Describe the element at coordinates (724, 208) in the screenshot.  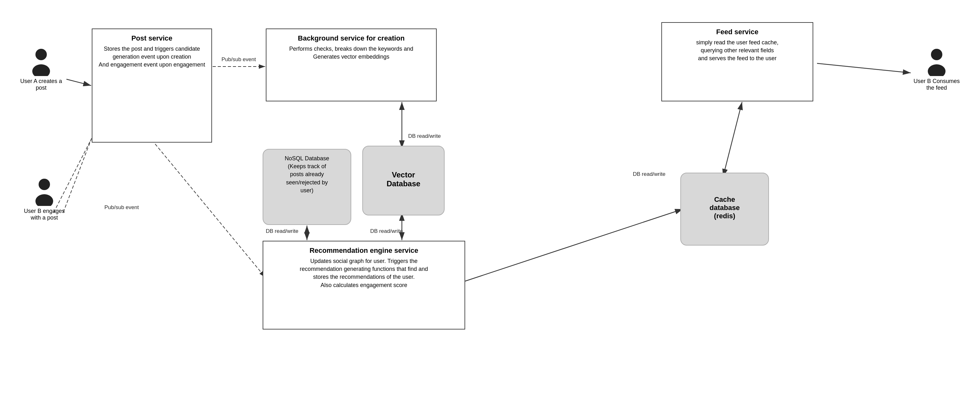
I see `cache-db-title: Cachedatabase(redis)` at that location.